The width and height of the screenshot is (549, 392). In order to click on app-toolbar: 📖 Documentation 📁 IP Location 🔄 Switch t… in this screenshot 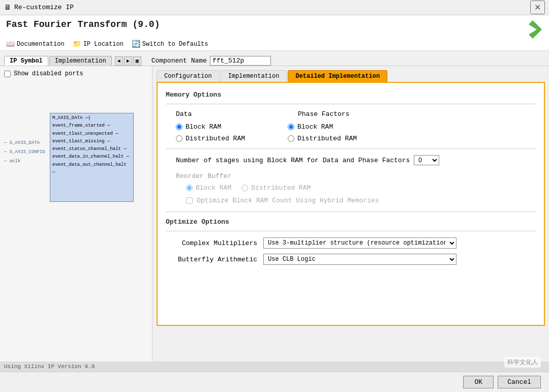, I will do `click(274, 44)`.